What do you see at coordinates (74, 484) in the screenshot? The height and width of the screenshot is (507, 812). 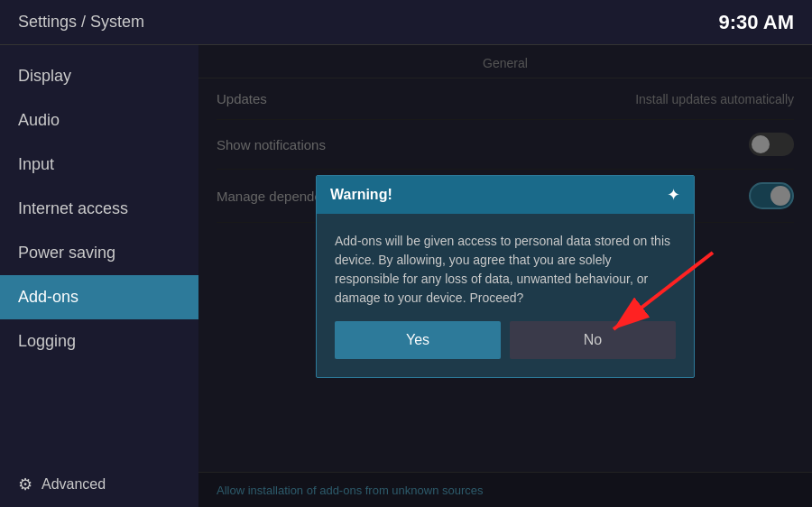 I see `advanced-label: Advanced` at bounding box center [74, 484].